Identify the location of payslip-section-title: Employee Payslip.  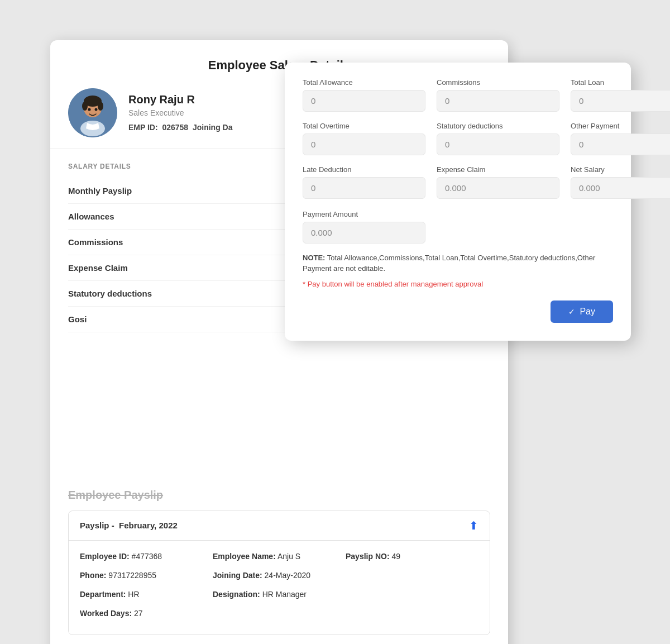
(279, 495).